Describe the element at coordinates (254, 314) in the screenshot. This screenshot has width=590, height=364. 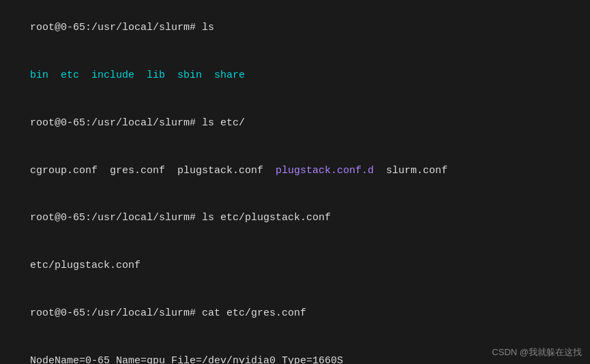
I see `command-text: cat etc/gres.conf` at that location.